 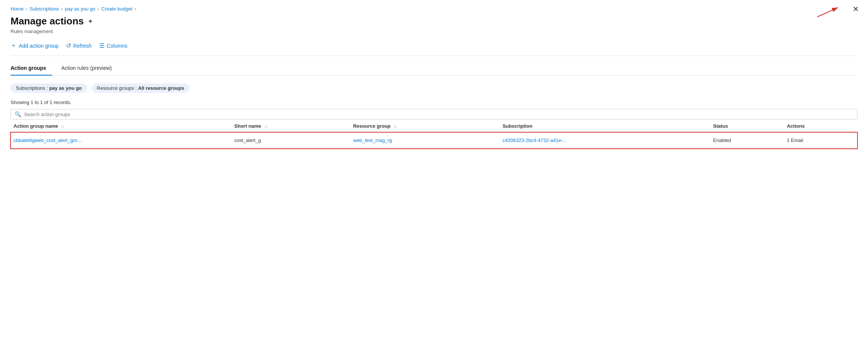 What do you see at coordinates (266, 126) in the screenshot?
I see `sort-icon-short-name: ↑↓` at bounding box center [266, 126].